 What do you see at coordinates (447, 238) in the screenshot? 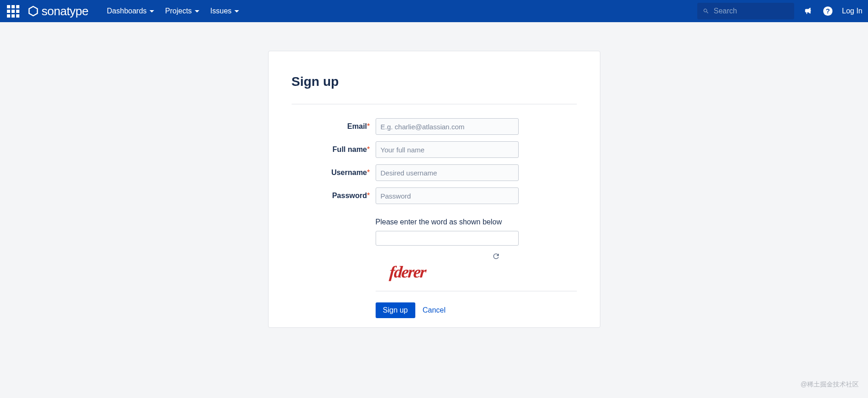
I see `captcha-field` at bounding box center [447, 238].